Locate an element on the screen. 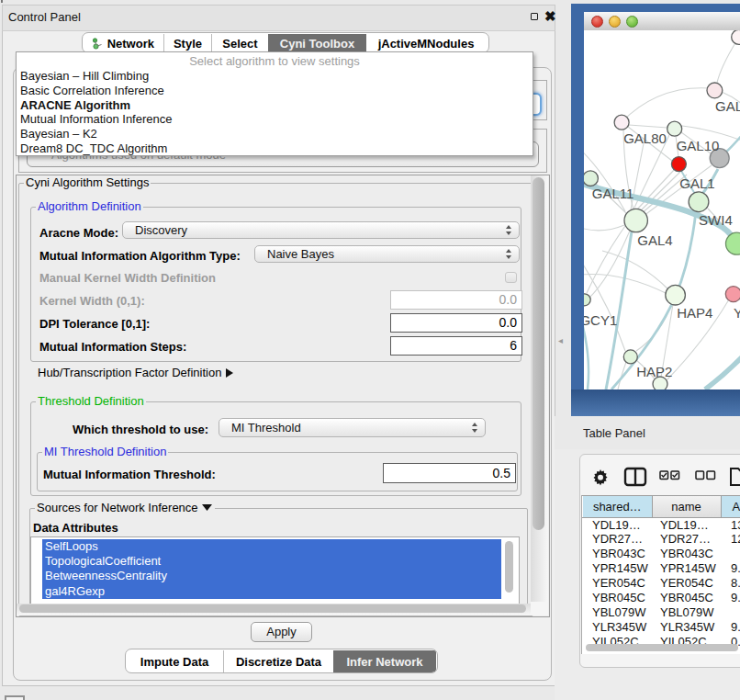 The image size is (740, 700). svg-text: GAL10 is located at coordinates (698, 145).